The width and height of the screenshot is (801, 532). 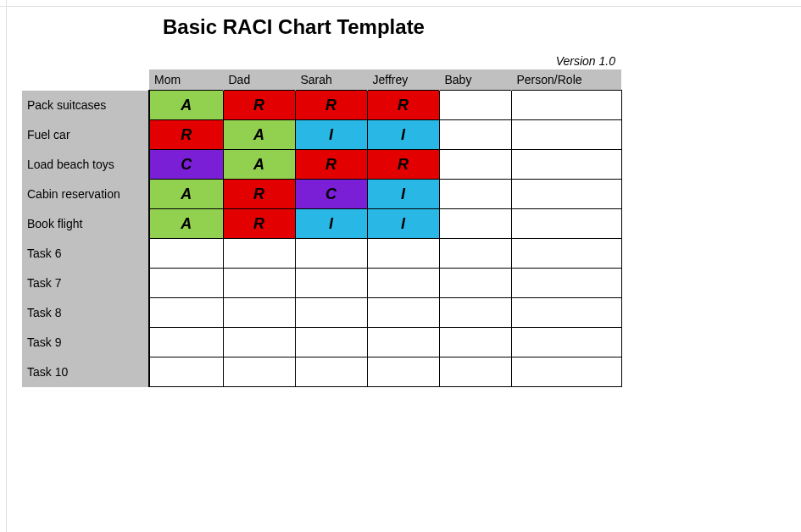 What do you see at coordinates (86, 224) in the screenshot?
I see `row-header: Book flight` at bounding box center [86, 224].